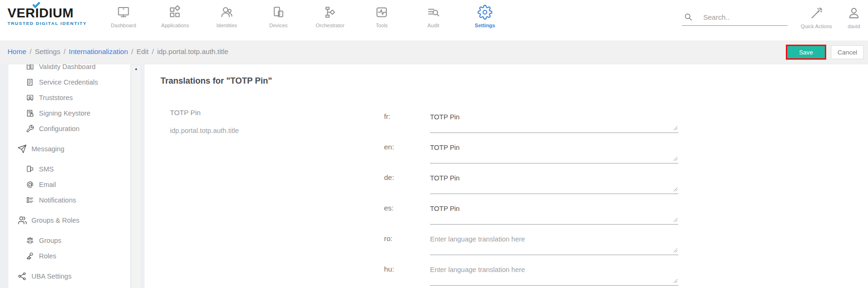  I want to click on save-highlight-box: Save, so click(806, 52).